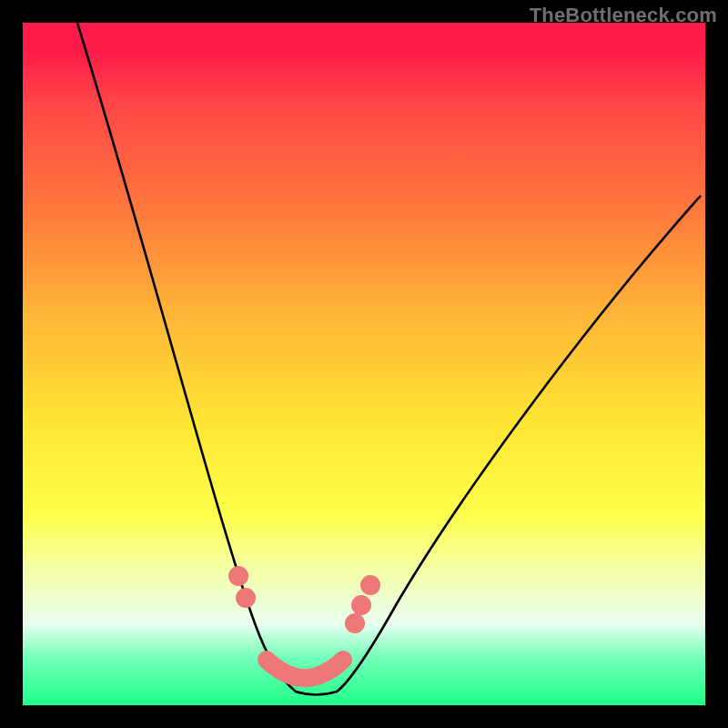  Describe the element at coordinates (246, 598) in the screenshot. I see `marker-left-lower` at that location.